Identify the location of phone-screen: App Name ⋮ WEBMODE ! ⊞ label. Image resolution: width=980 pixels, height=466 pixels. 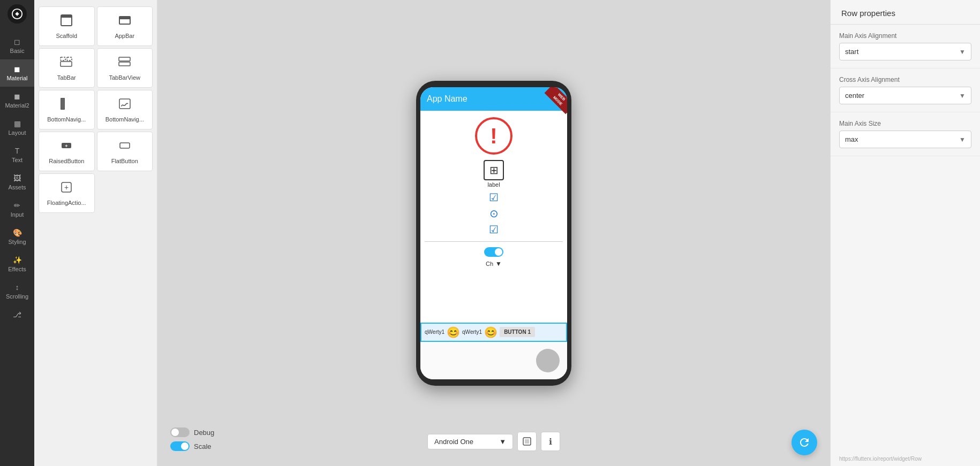
(494, 233).